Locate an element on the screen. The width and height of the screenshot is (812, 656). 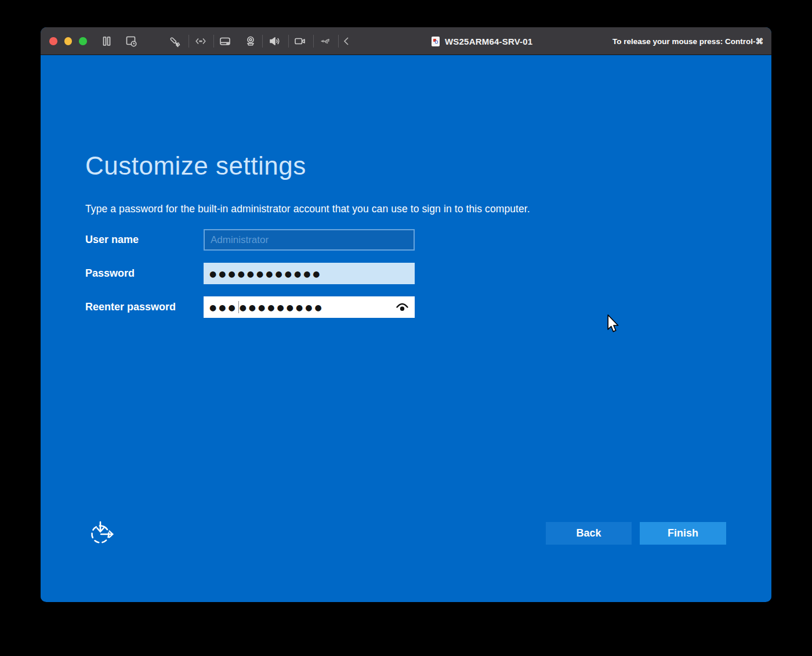
snapshots-icon is located at coordinates (131, 41).